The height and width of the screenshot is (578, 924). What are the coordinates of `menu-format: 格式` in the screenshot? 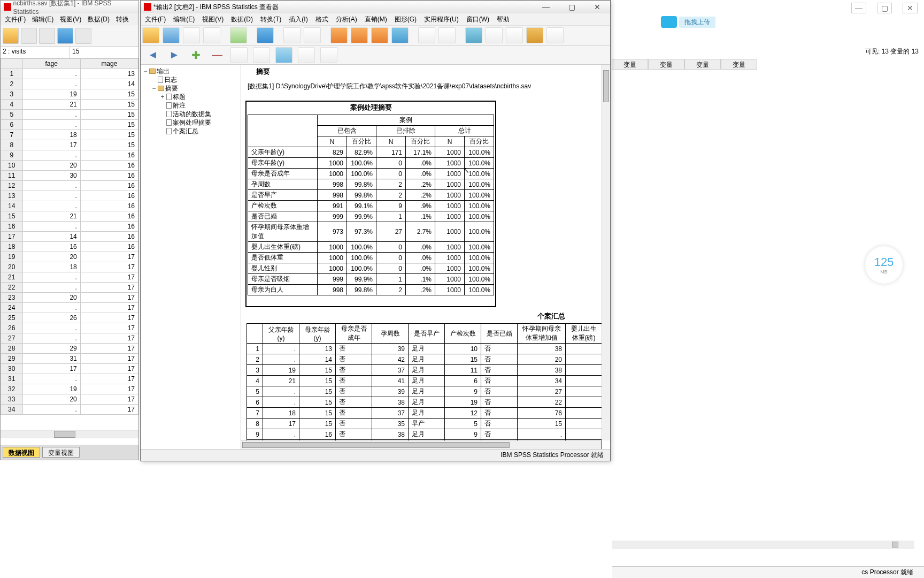 It's located at (322, 19).